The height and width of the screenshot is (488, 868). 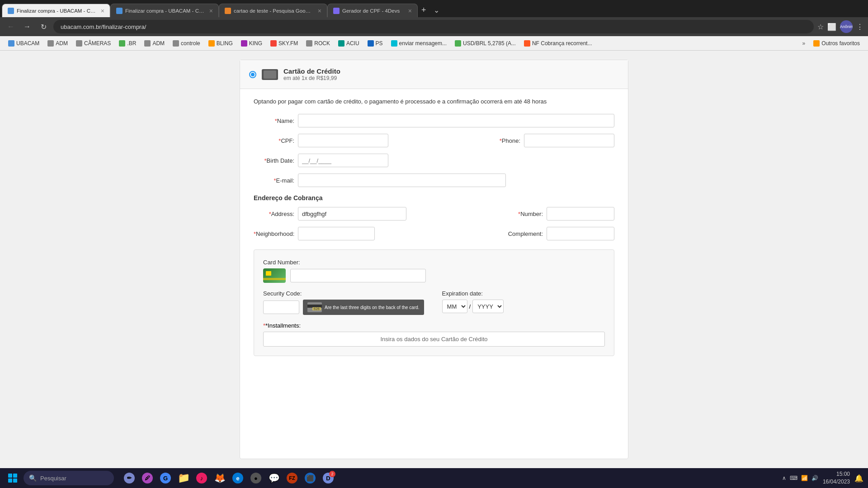 I want to click on bookmark-king: KING, so click(x=251, y=43).